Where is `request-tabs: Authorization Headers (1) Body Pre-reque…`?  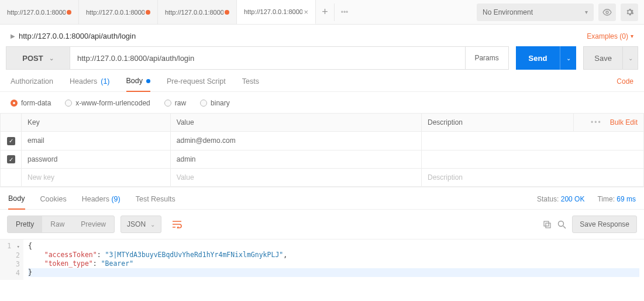
request-tabs: Authorization Headers (1) Body Pre-reque… is located at coordinates (322, 81).